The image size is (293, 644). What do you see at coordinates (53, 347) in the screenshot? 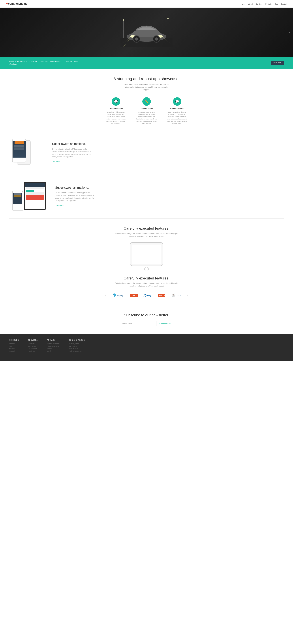
I see `footer-col-privacy-list: Terms & Conditions Privacy Statements Si…` at bounding box center [53, 347].